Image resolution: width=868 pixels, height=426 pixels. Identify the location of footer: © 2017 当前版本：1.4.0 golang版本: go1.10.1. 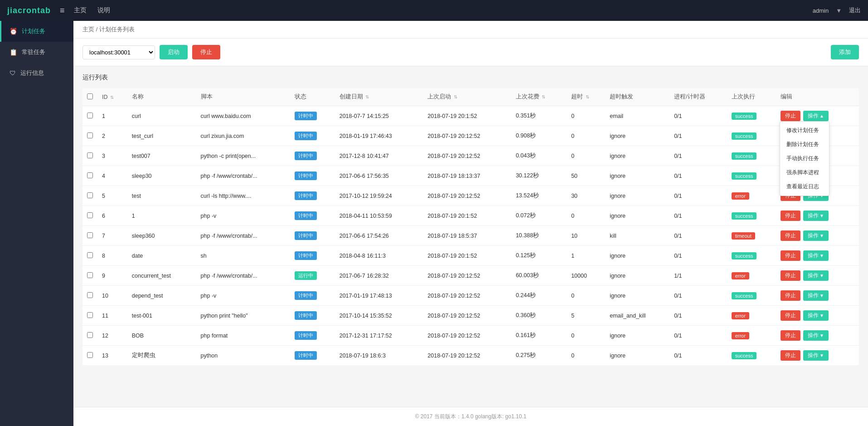
(470, 416).